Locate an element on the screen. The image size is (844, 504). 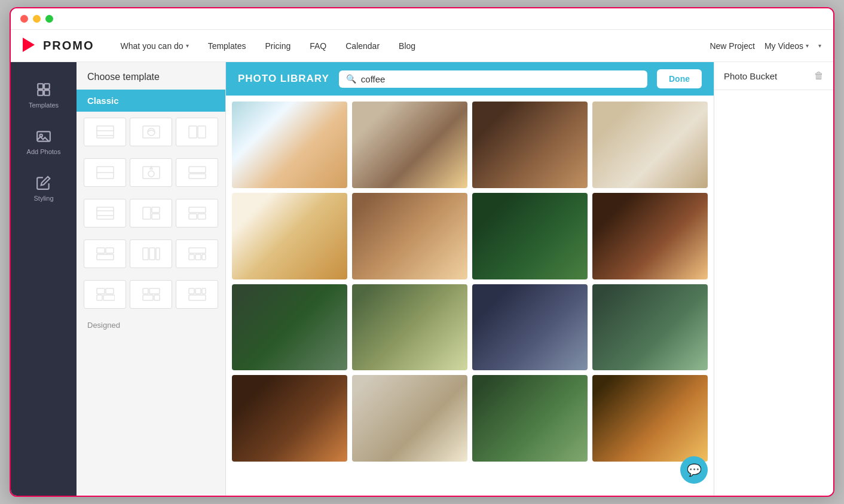
photo-search-input is located at coordinates (501, 79).